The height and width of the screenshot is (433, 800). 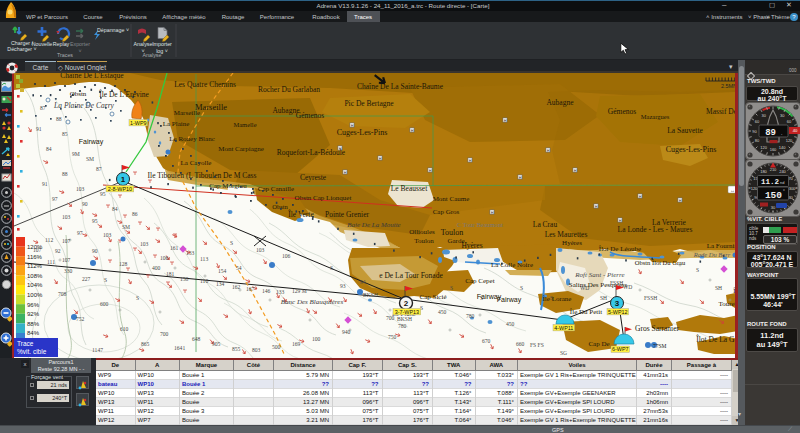 What do you see at coordinates (312, 152) in the screenshot?
I see `svg-text: Roquefort-La-Bédoule` at bounding box center [312, 152].